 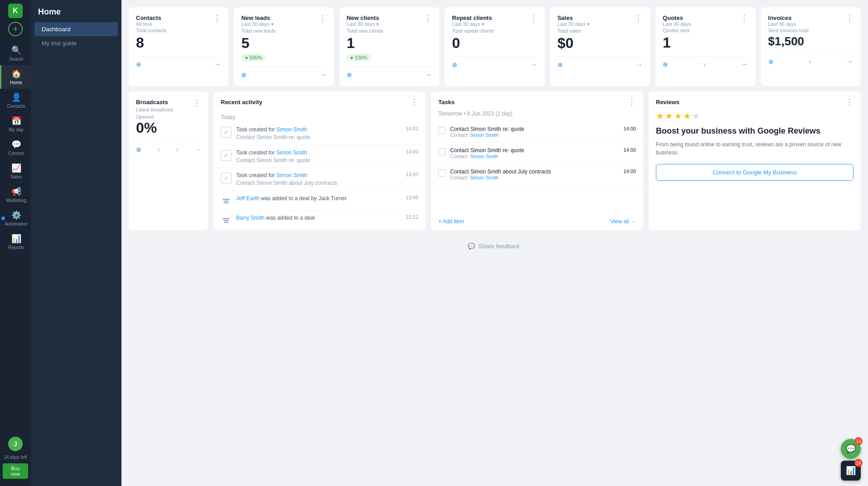 What do you see at coordinates (179, 47) in the screenshot?
I see `metric-card-contacts: Contacts All time ⋮ Total contacts 8 ⊕ →` at bounding box center [179, 47].